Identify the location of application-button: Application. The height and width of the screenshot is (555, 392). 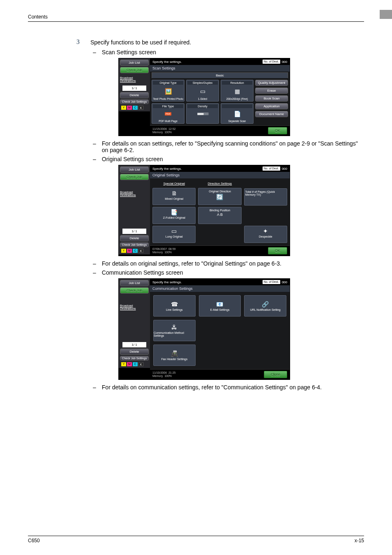
(272, 106).